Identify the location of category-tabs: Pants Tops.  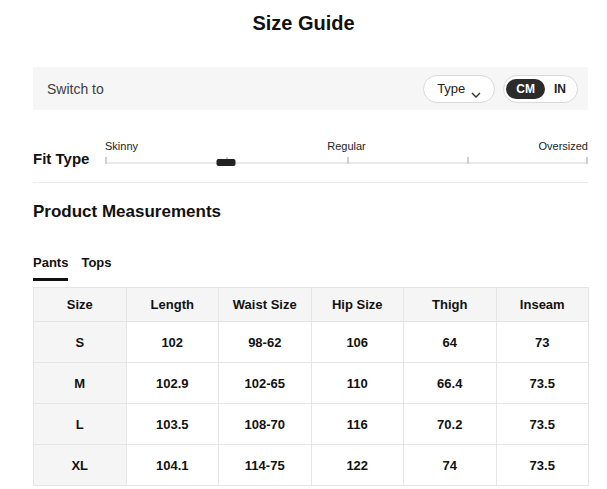
(72, 268).